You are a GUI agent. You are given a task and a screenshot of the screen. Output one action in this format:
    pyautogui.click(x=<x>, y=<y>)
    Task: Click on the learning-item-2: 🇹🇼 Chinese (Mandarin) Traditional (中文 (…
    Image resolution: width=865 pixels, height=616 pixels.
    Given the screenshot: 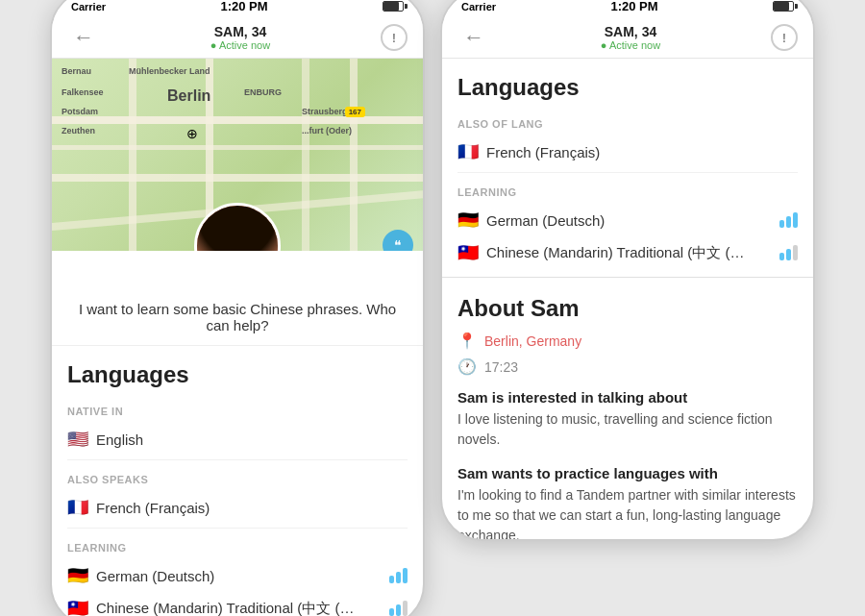 What is the action you would take?
    pyautogui.click(x=237, y=604)
    